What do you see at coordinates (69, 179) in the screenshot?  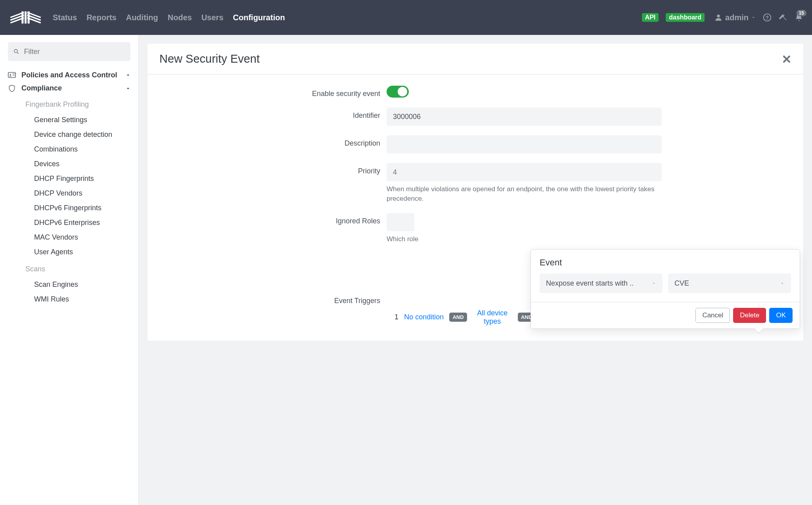 I see `sidebar-item: DHCP Fingerprints` at bounding box center [69, 179].